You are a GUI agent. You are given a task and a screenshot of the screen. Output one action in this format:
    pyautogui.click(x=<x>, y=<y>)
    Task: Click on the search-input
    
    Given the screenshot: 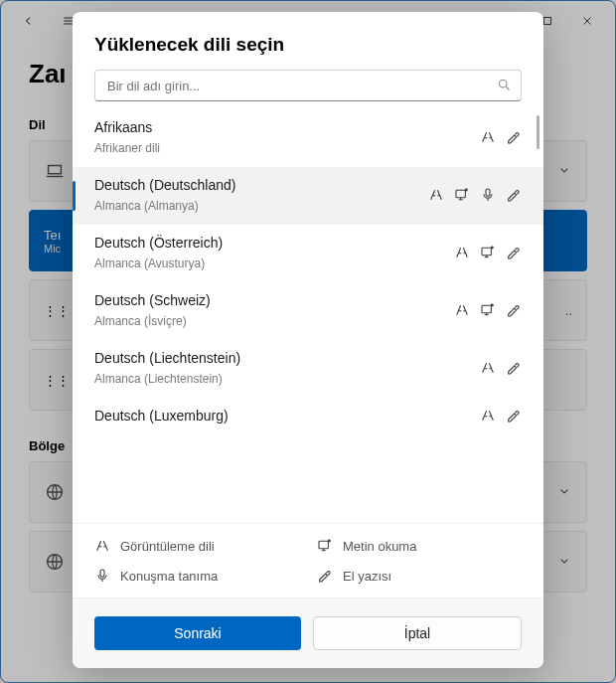 What is the action you would take?
    pyautogui.click(x=308, y=85)
    